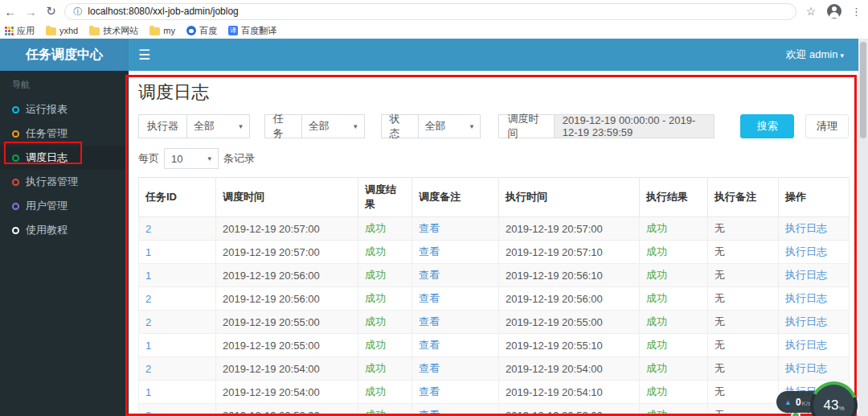  Describe the element at coordinates (555, 369) in the screenshot. I see `exec-time: 2019-12-19 20:54:00` at that location.